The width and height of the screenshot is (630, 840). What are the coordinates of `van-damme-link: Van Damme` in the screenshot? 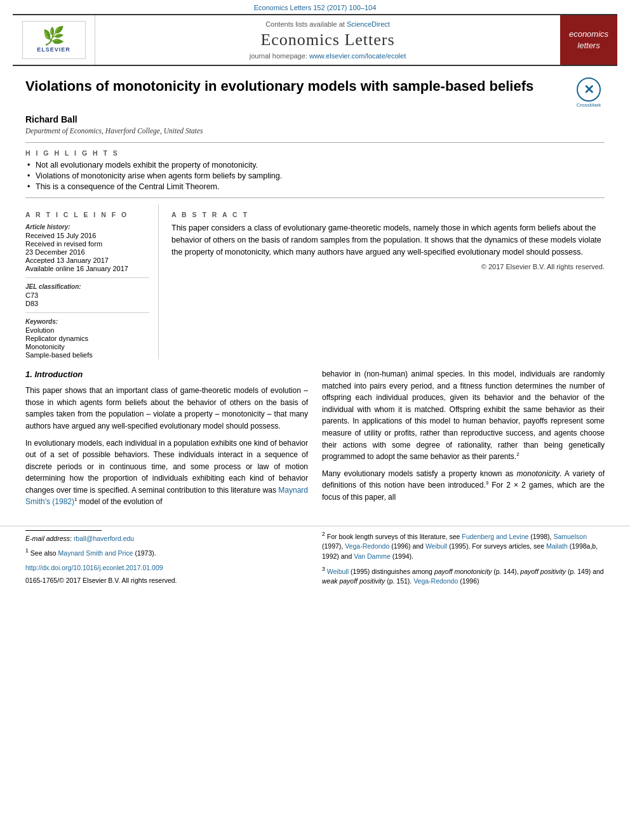 It's located at (372, 556).